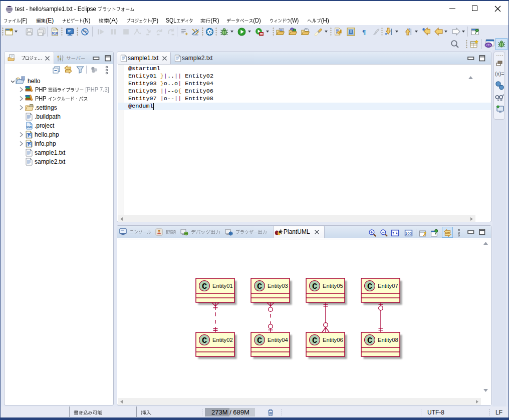 This screenshot has height=420, width=509. Describe the element at coordinates (55, 33) in the screenshot. I see `svg-text: 010` at that location.